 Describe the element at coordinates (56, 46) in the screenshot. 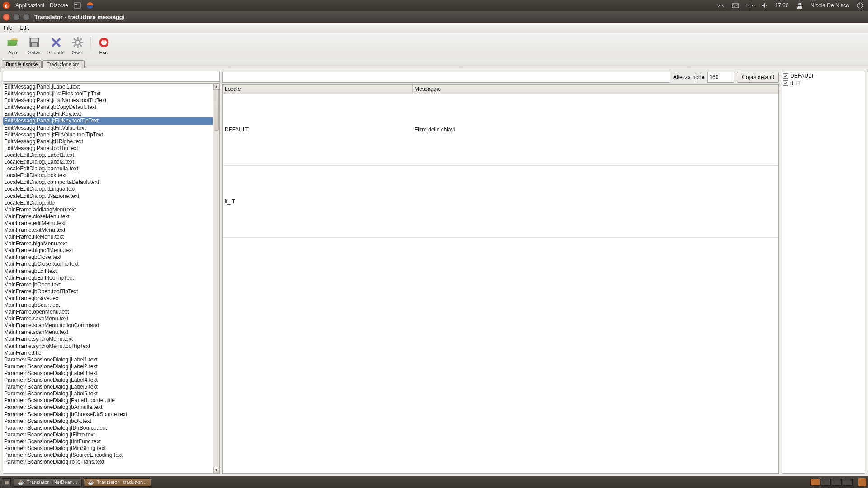

I see `close-button: Chiudi` at that location.